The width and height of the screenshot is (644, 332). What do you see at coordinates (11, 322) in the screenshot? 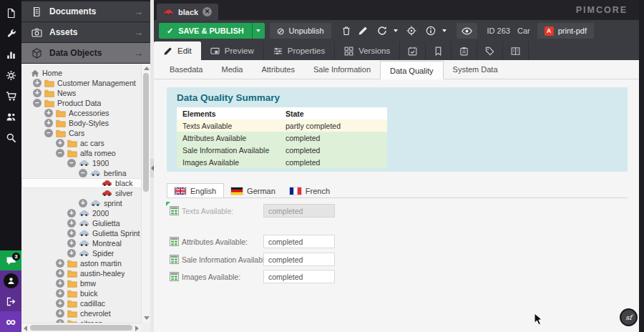
I see `pimcore-infinity-icon: ∞` at bounding box center [11, 322].